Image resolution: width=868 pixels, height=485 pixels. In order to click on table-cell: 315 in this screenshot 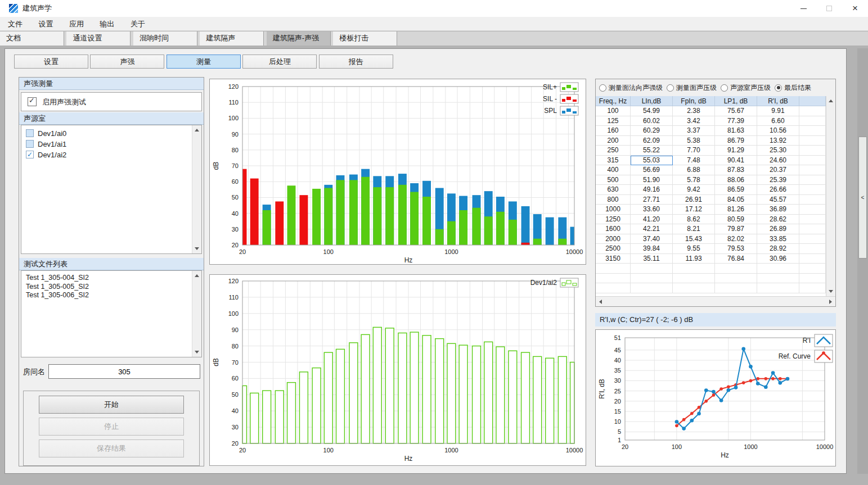, I will do `click(613, 161)`.